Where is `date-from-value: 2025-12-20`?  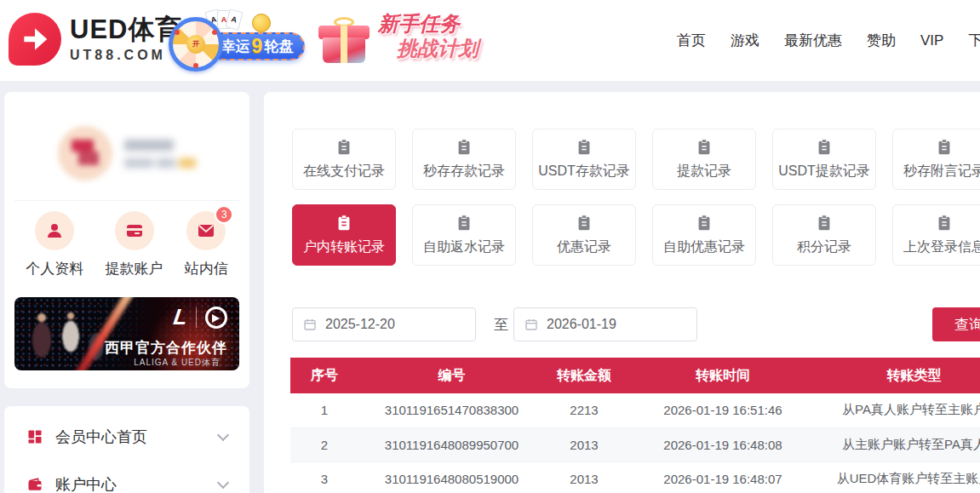 date-from-value: 2025-12-20 is located at coordinates (360, 324).